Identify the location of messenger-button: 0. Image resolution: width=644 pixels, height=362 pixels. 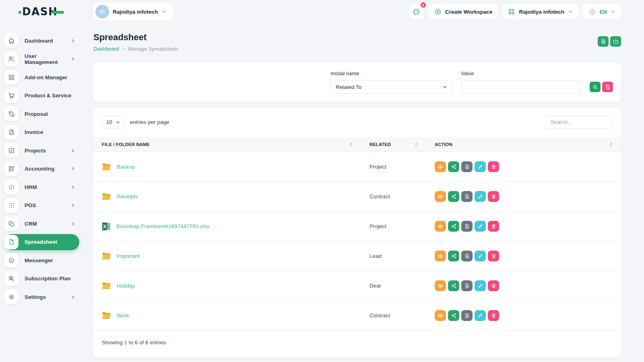
(417, 12).